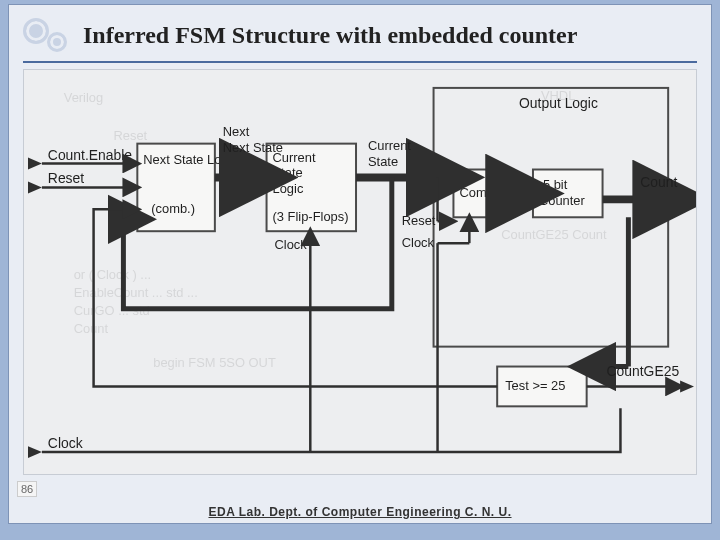 This screenshot has width=720, height=540. Describe the element at coordinates (360, 514) in the screenshot. I see `footer-text: EDA Lab. Dept. of Computer Engineering C…` at that location.